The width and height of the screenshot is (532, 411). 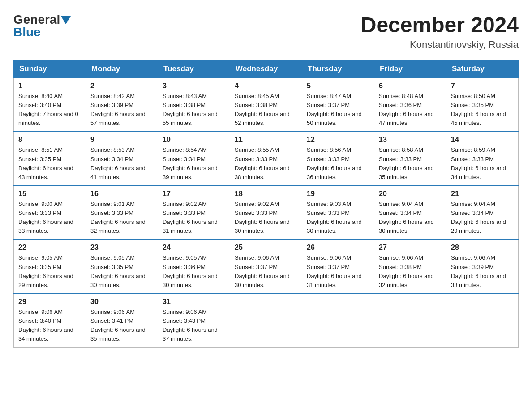 I want to click on calendar-week-row: 22 Sunrise: 9:05 AM Sunset: 3:35 PM Dayl…, so click(x=266, y=267).